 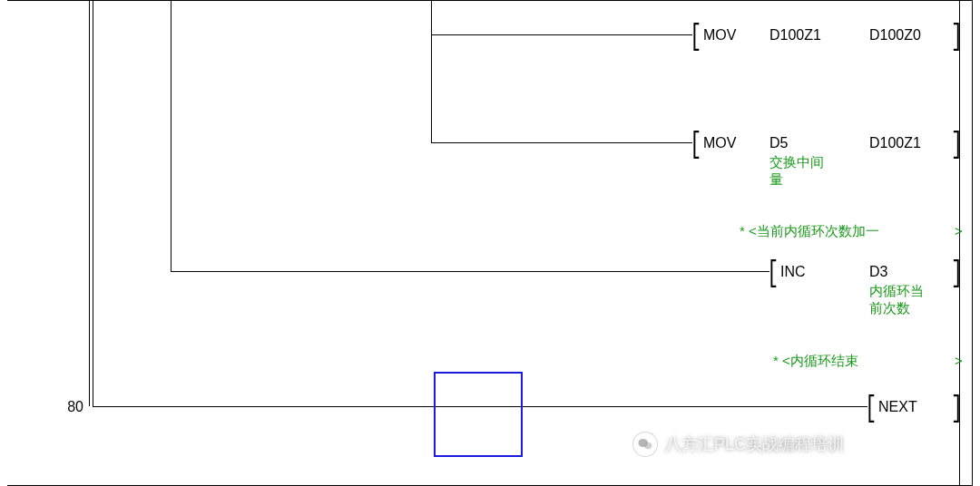 What do you see at coordinates (720, 143) in the screenshot?
I see `rung2-op: MOV` at bounding box center [720, 143].